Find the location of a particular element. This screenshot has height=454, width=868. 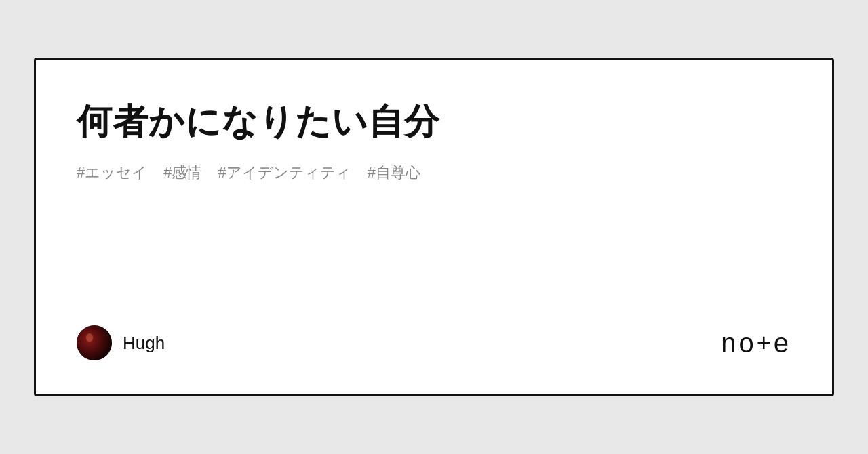

card-footer: Hugh no+e is located at coordinates (434, 343).